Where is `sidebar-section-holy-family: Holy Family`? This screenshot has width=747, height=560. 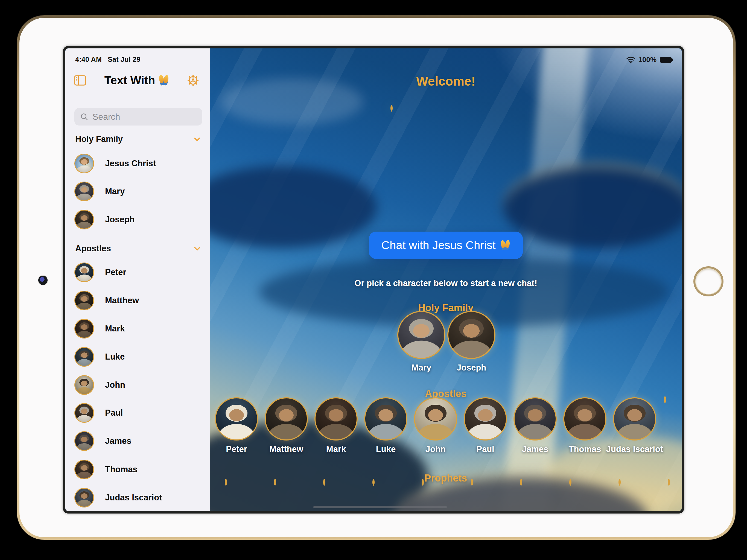 sidebar-section-holy-family: Holy Family is located at coordinates (138, 139).